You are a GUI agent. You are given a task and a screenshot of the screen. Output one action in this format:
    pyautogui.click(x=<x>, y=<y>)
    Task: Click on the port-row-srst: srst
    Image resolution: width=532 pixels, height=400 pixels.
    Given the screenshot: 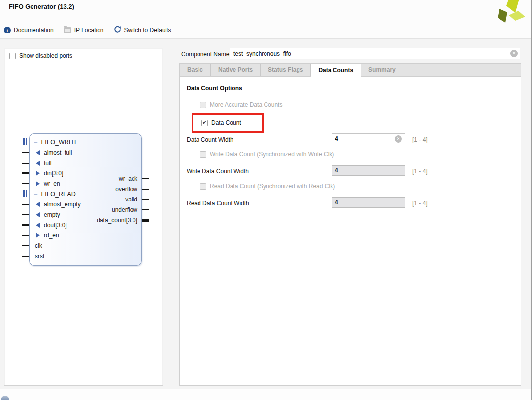 What is the action you would take?
    pyautogui.click(x=86, y=256)
    